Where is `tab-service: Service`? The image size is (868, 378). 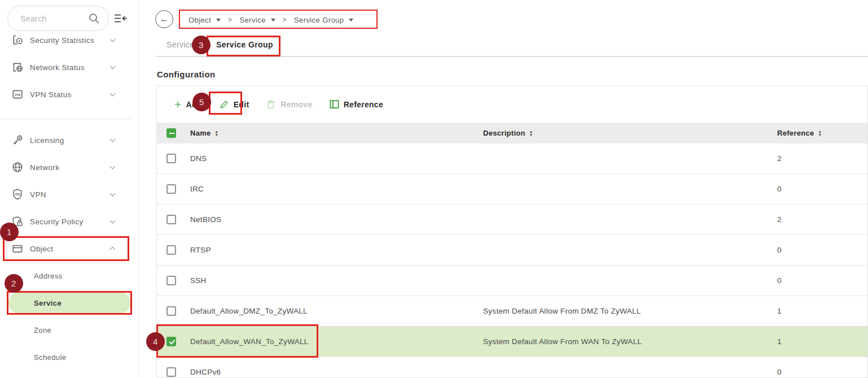 tab-service: Service is located at coordinates (181, 45).